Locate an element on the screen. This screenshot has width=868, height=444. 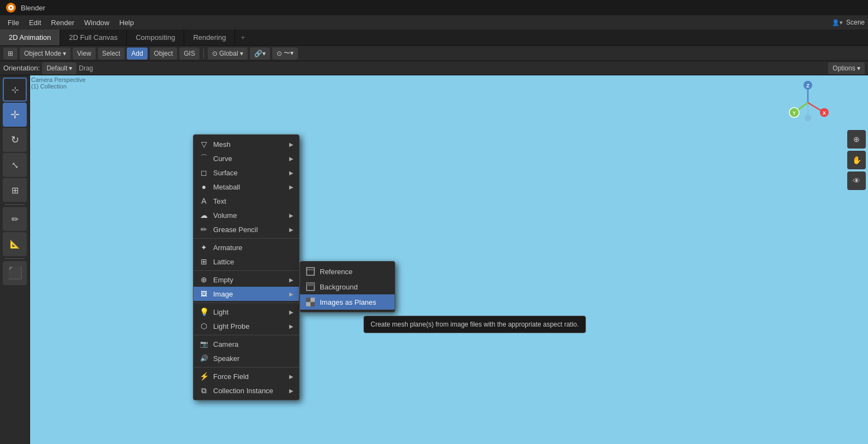
empty-icon: ⊕ is located at coordinates (204, 280).